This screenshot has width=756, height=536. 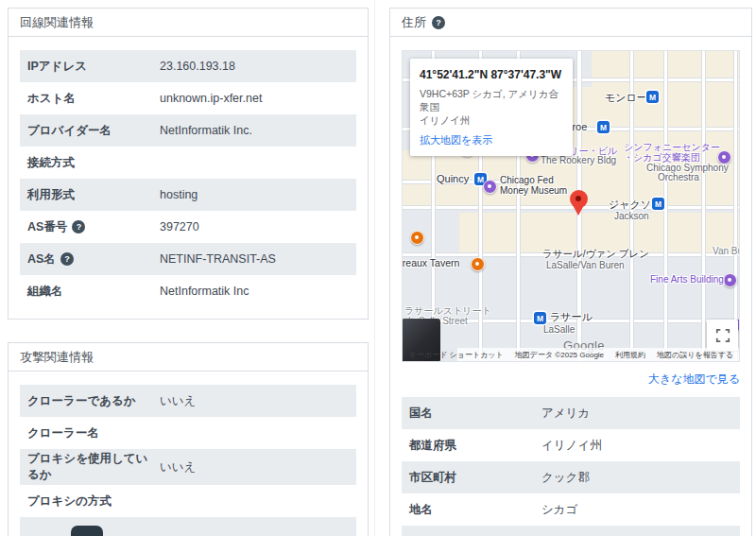 I want to click on fullscreen-button, so click(x=722, y=335).